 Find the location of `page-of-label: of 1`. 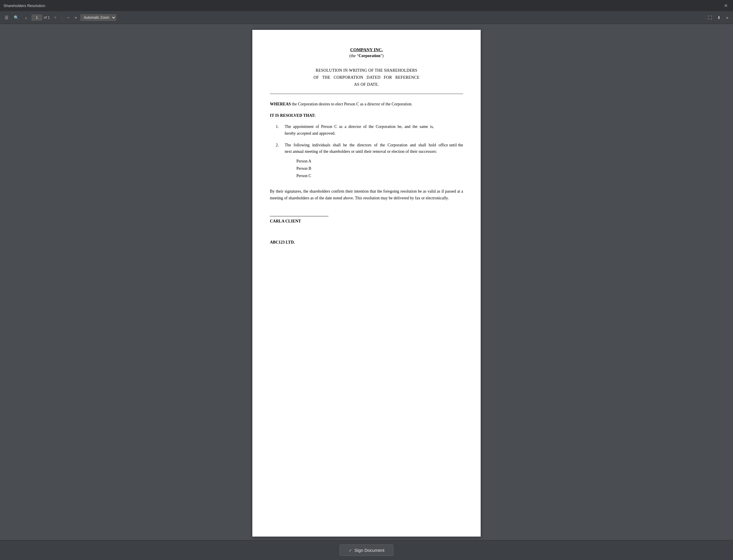

page-of-label: of 1 is located at coordinates (47, 18).